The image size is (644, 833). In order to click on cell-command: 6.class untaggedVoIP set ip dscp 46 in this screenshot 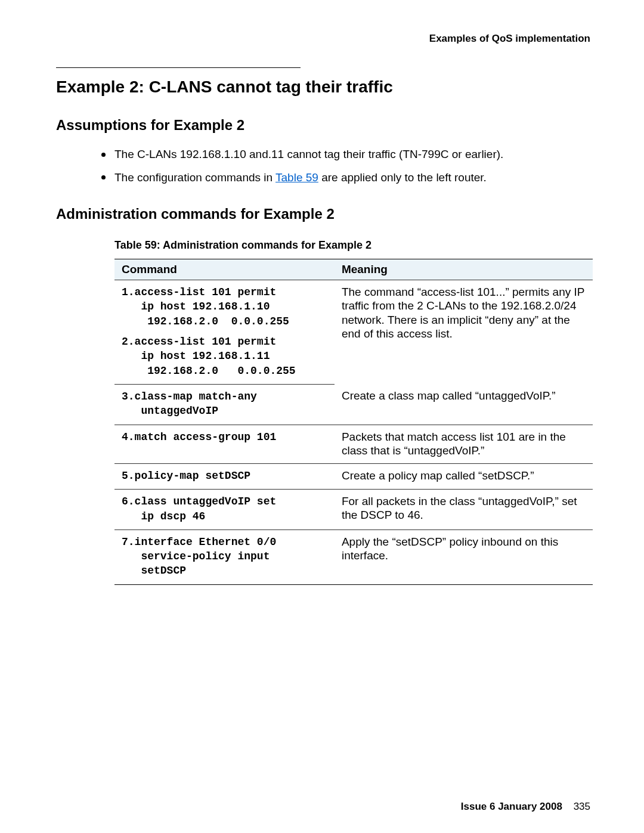, I will do `click(224, 510)`.